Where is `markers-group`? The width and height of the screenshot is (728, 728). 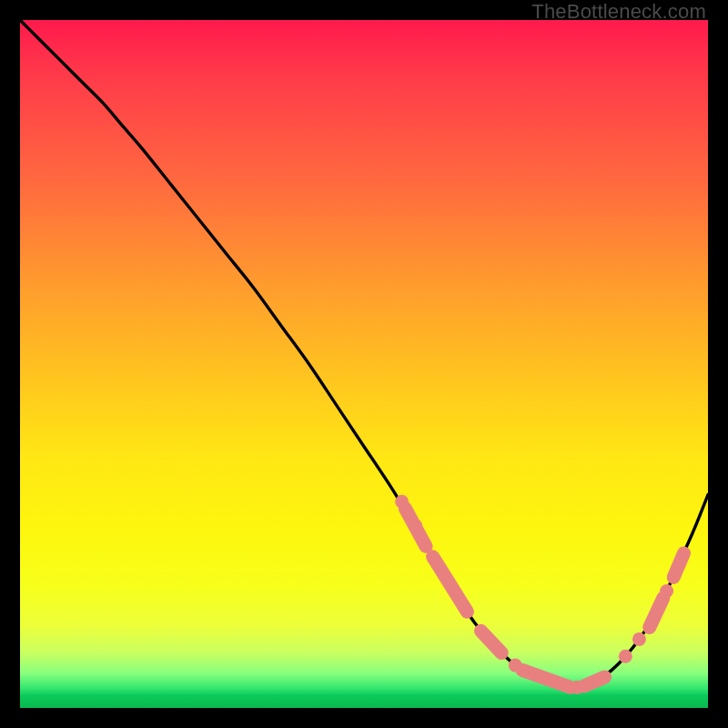 markers-group is located at coordinates (539, 595).